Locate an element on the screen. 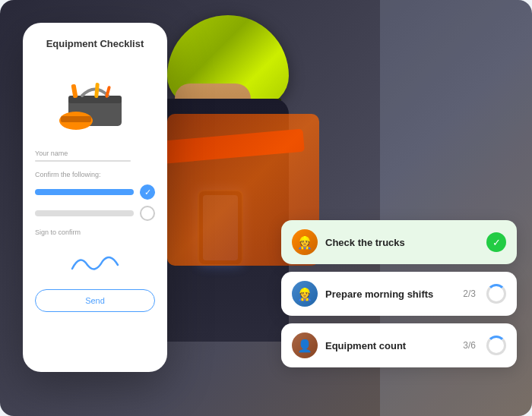 This screenshot has width=532, height=416. your-name-label: Your name is located at coordinates (95, 153).